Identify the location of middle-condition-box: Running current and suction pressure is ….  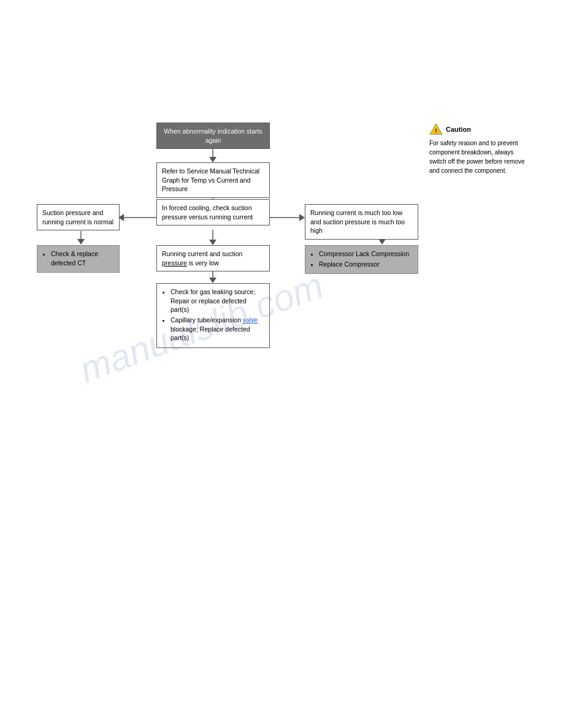
(213, 259).